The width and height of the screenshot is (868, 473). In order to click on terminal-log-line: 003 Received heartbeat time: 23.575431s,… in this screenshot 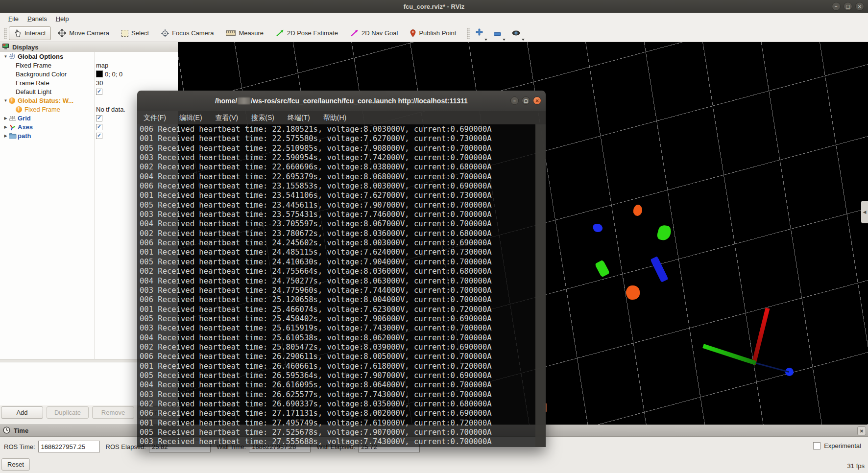, I will do `click(343, 214)`.